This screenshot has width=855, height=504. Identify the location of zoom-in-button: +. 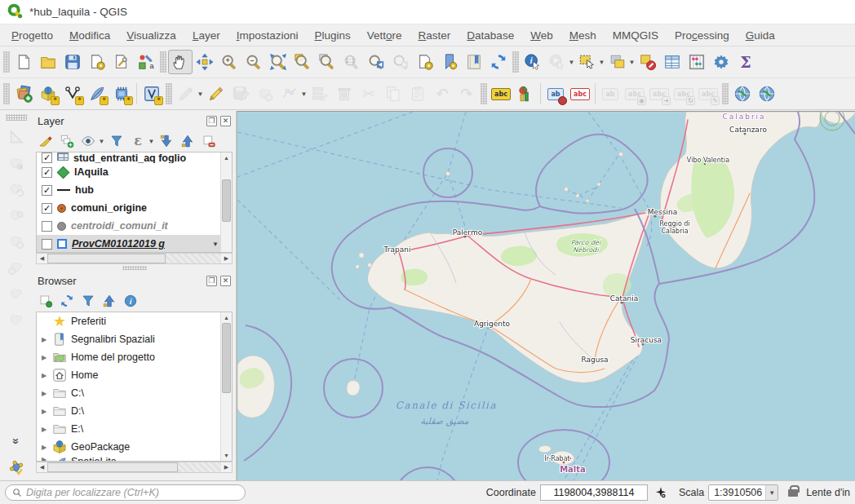
(229, 62).